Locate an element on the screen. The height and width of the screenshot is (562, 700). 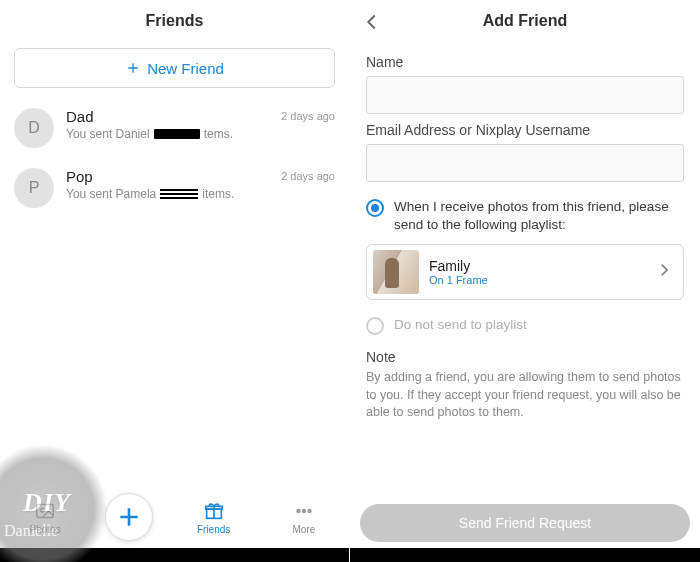
friend-row: P Pop You sent Pamela items. 2 days ago is located at coordinates (174, 188).